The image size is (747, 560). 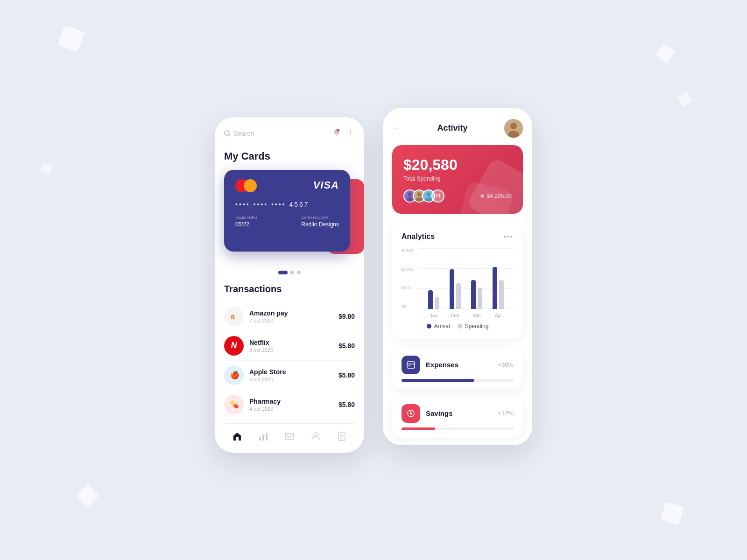 I want to click on analytics-section: Analytics ••• $1500 $1000 $500 $0, so click(x=458, y=281).